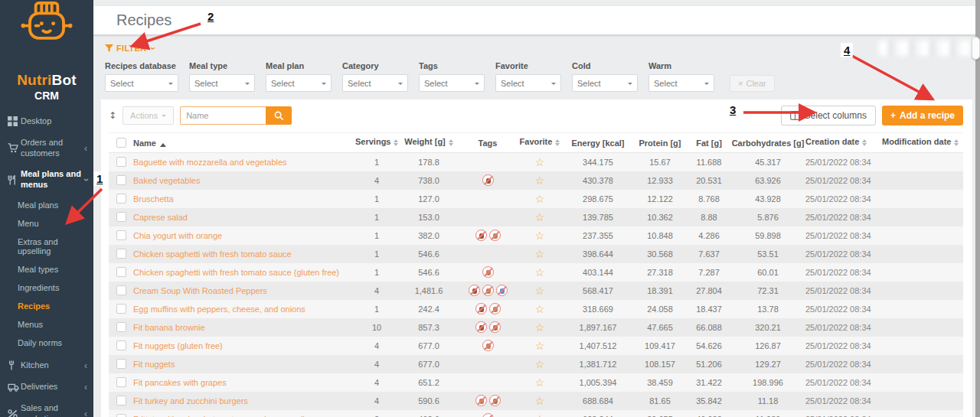 The image size is (980, 417). I want to click on weight-cell: 127.0, so click(429, 199).